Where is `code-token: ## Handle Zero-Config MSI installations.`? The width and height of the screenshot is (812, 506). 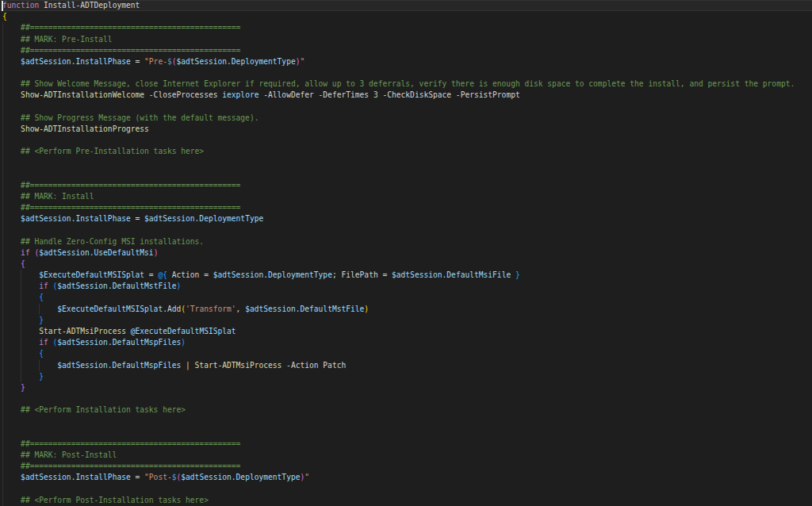
code-token: ## Handle Zero-Config MSI installations. is located at coordinates (103, 241).